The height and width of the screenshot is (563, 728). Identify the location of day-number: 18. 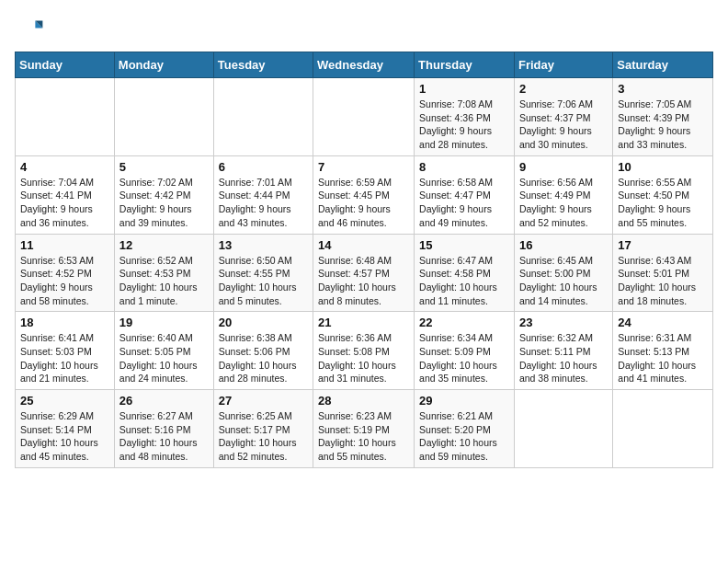
(64, 322).